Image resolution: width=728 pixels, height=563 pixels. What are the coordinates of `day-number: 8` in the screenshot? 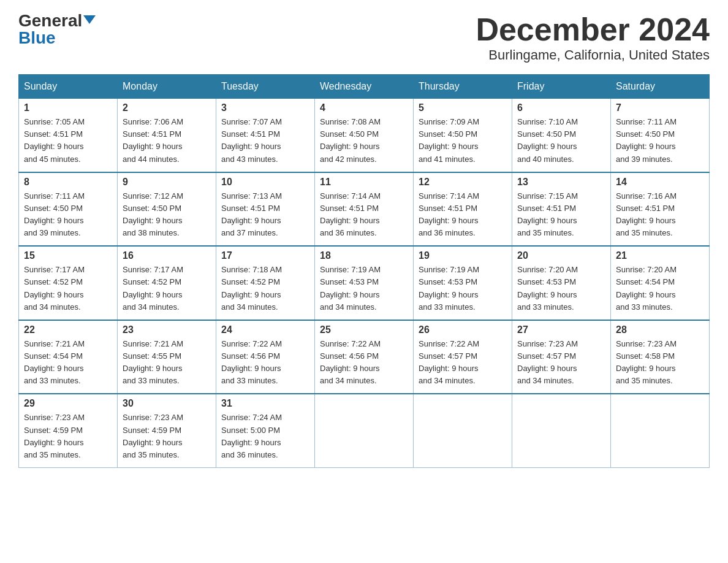 It's located at (68, 182).